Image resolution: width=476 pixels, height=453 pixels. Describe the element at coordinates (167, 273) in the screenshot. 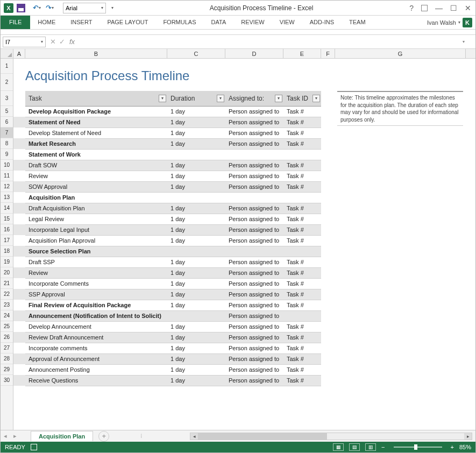

I see `table-row: Review1 dayPerson assigned toTask #` at that location.